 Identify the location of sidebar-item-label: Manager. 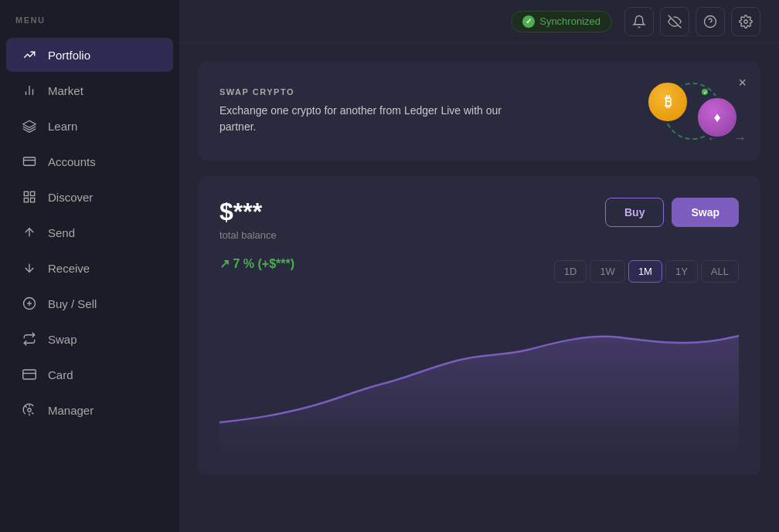
(71, 411).